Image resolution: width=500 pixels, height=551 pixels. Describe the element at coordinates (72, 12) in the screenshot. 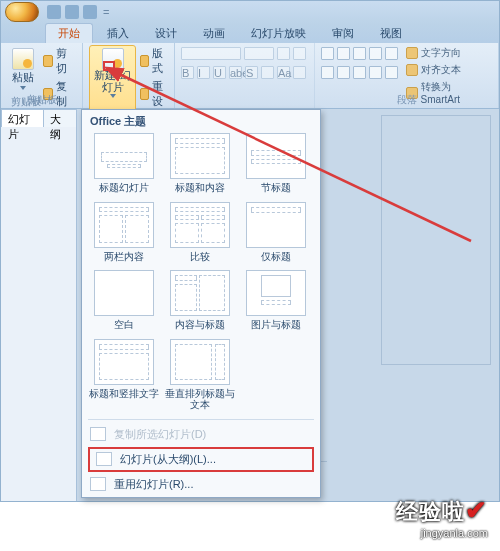

I see `qat-undo-icon` at that location.